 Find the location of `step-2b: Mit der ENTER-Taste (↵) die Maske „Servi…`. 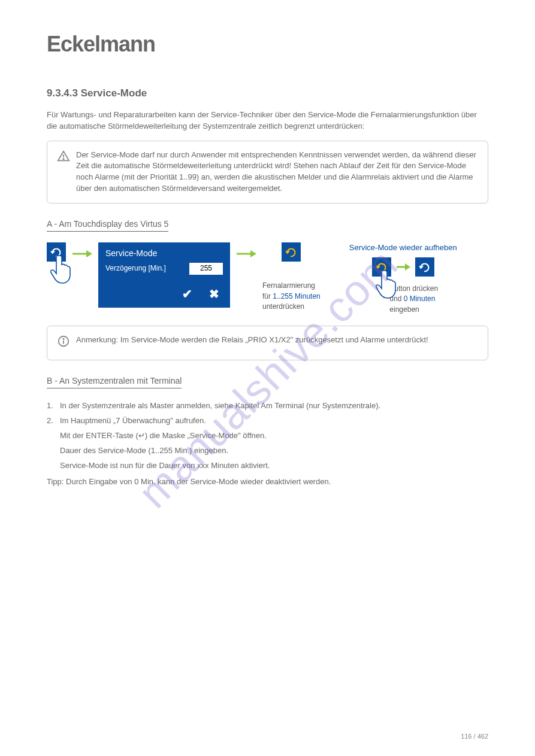

step-2b: Mit der ENTER-Taste (↵) die Maske „Servi… is located at coordinates (267, 436).